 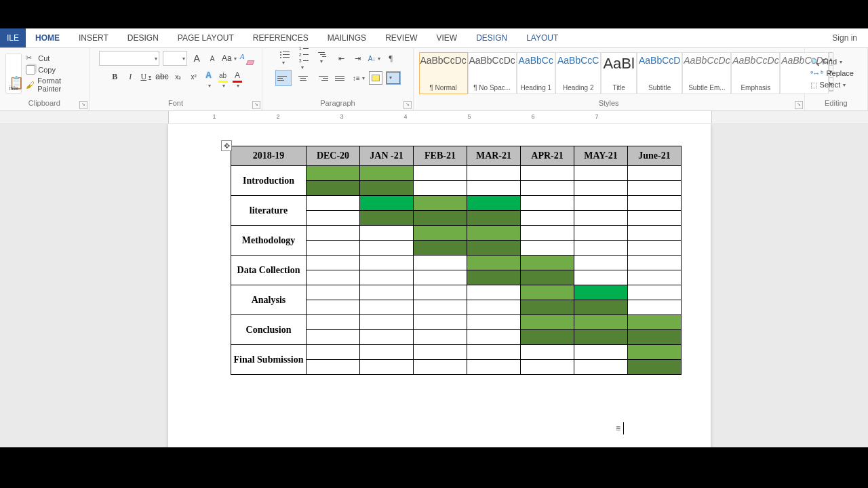 What do you see at coordinates (286, 58) in the screenshot?
I see `bullets-button` at bounding box center [286, 58].